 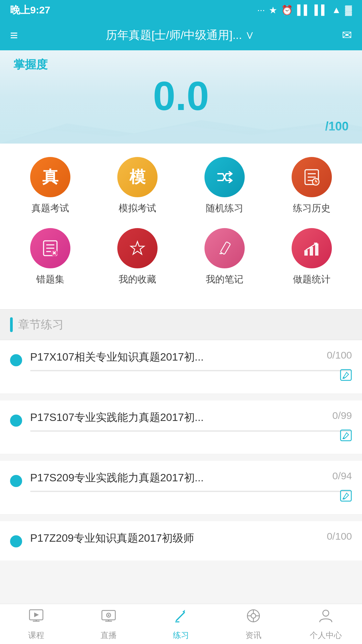 I want to click on list-content: P17Z209专业知识真题2017初级师 0/100, so click(x=191, y=541).